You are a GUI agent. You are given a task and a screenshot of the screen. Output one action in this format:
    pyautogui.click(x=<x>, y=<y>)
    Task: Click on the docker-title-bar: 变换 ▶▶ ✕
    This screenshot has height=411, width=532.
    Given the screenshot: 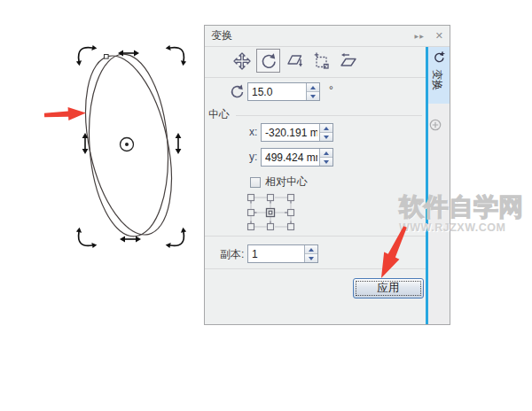 What is the action you would take?
    pyautogui.click(x=327, y=36)
    